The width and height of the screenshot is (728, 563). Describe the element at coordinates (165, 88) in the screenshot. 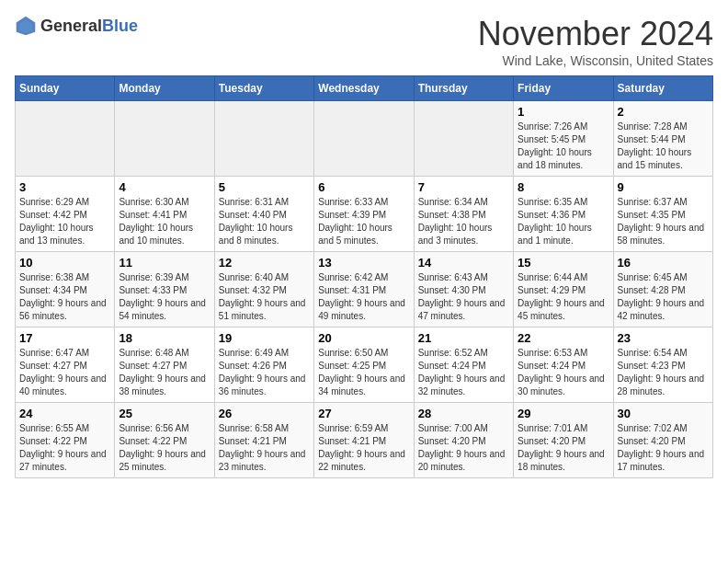

I see `header-day-monday: Monday` at that location.